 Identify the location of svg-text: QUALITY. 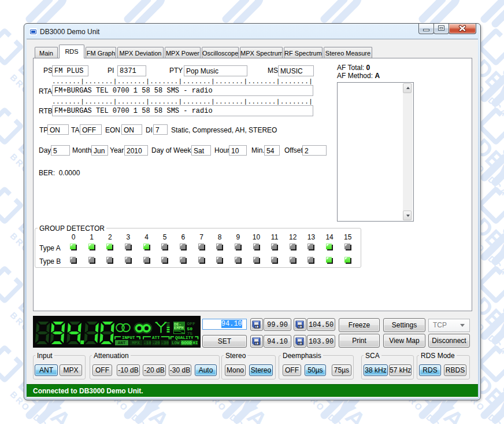
(184, 338).